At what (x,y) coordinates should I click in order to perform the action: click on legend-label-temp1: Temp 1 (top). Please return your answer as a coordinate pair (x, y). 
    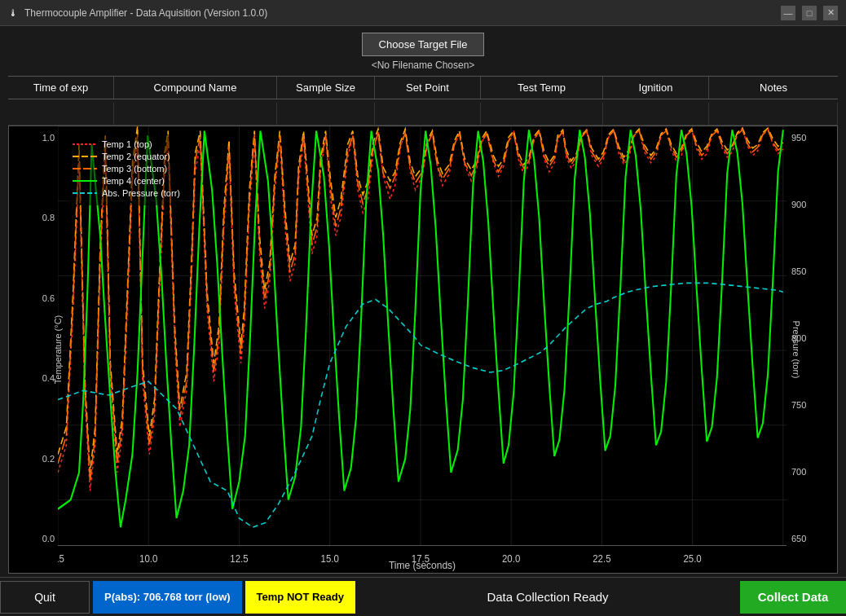
    Looking at the image, I should click on (127, 144).